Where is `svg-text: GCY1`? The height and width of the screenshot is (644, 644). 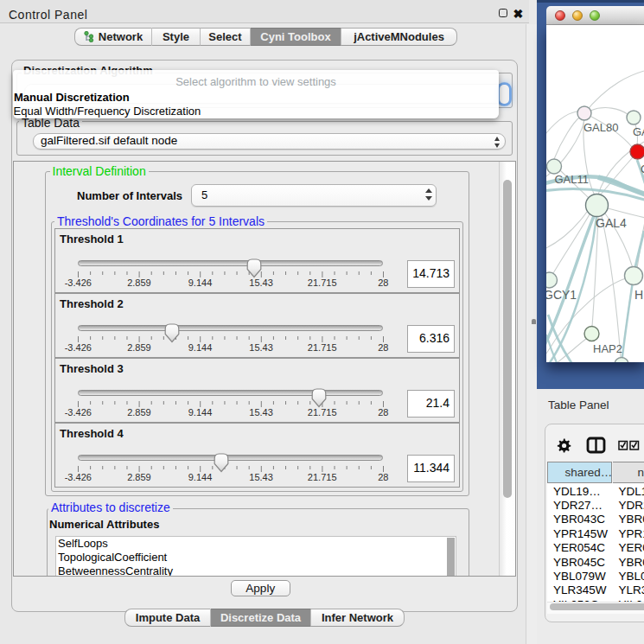
svg-text: GCY1 is located at coordinates (562, 295).